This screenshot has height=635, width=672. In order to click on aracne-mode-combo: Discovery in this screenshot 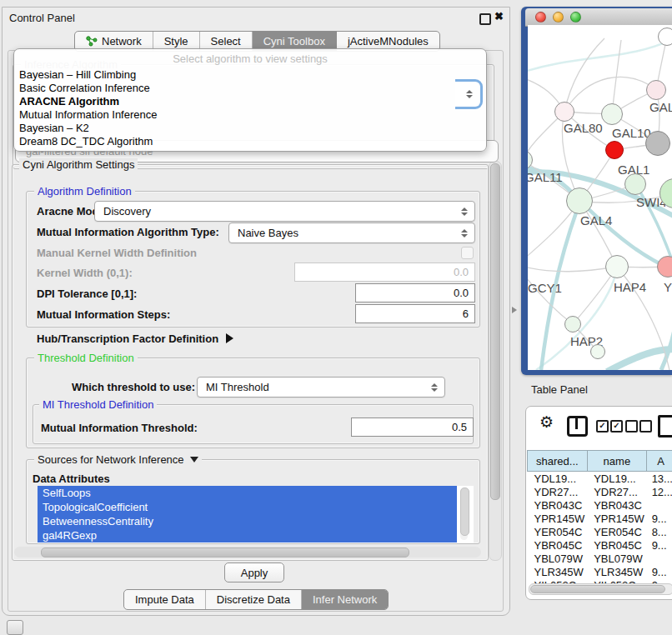, I will do `click(285, 212)`.